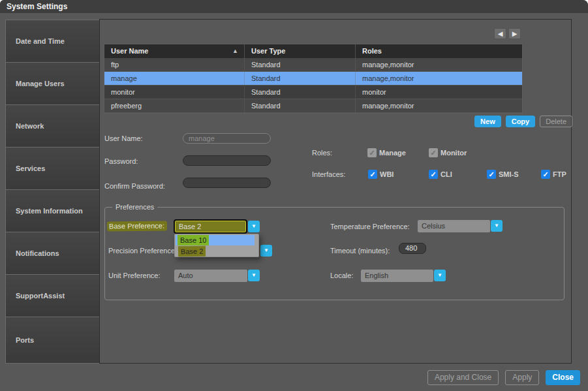  What do you see at coordinates (52, 168) in the screenshot?
I see `sidebar-item-services: Services` at bounding box center [52, 168].